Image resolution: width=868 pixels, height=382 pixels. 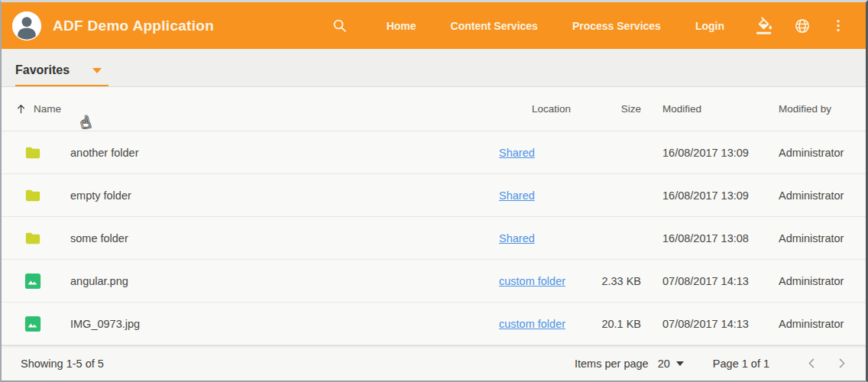 I want to click on page-indicator: Page 1 of 1, so click(x=741, y=364).